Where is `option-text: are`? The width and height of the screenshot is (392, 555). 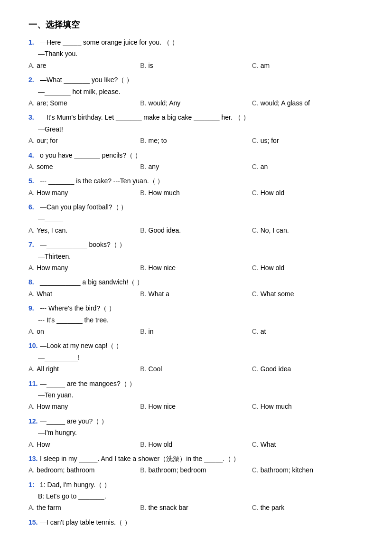
option-text: are is located at coordinates (41, 66).